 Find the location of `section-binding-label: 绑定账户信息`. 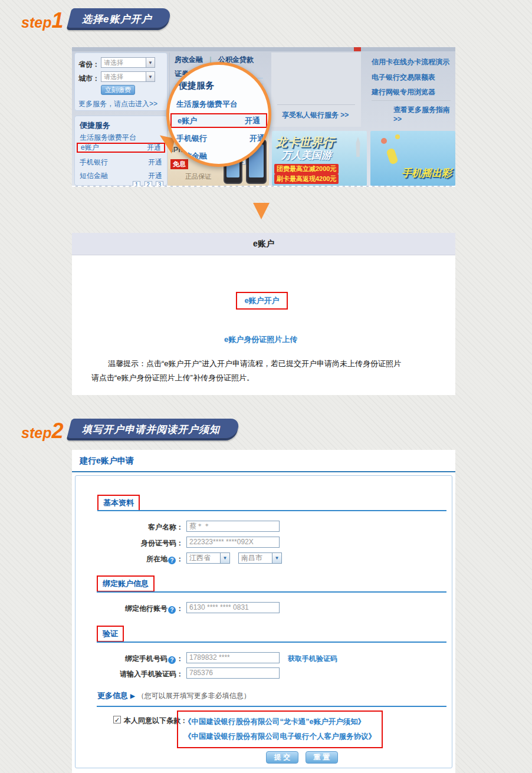

section-binding-label: 绑定账户信息 is located at coordinates (126, 584).